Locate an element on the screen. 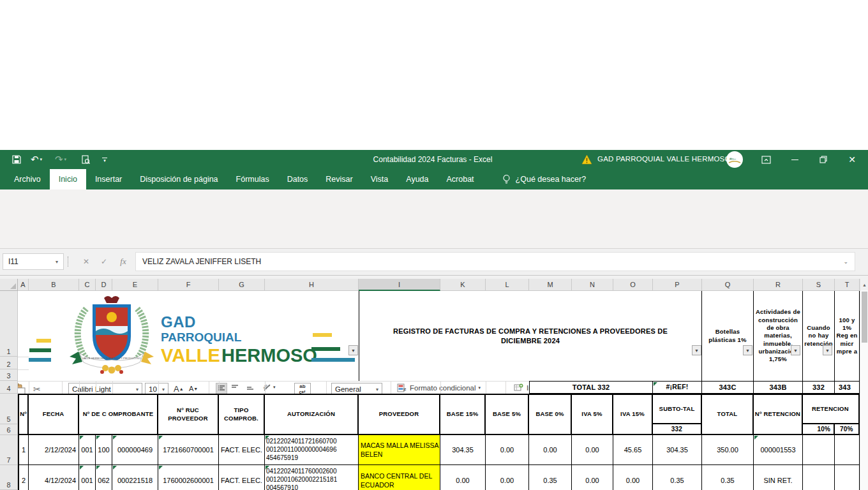 The image size is (868, 490). column-header-k: K is located at coordinates (463, 285).